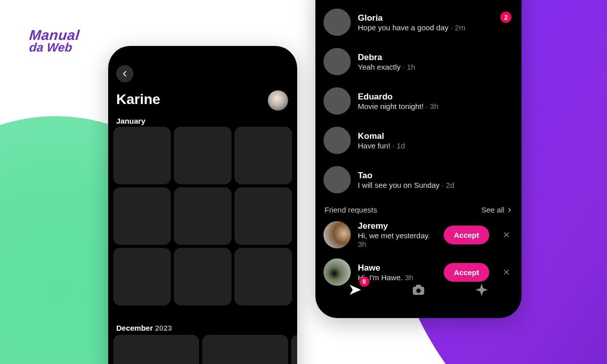  What do you see at coordinates (278, 100) in the screenshot?
I see `profile-avatar` at bounding box center [278, 100].